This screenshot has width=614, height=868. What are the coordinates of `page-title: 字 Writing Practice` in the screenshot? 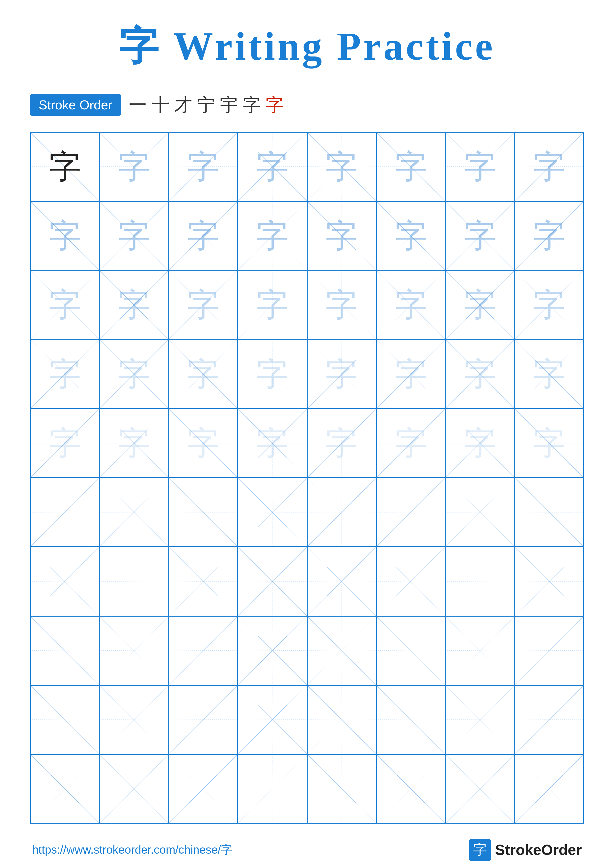 It's located at (307, 46).